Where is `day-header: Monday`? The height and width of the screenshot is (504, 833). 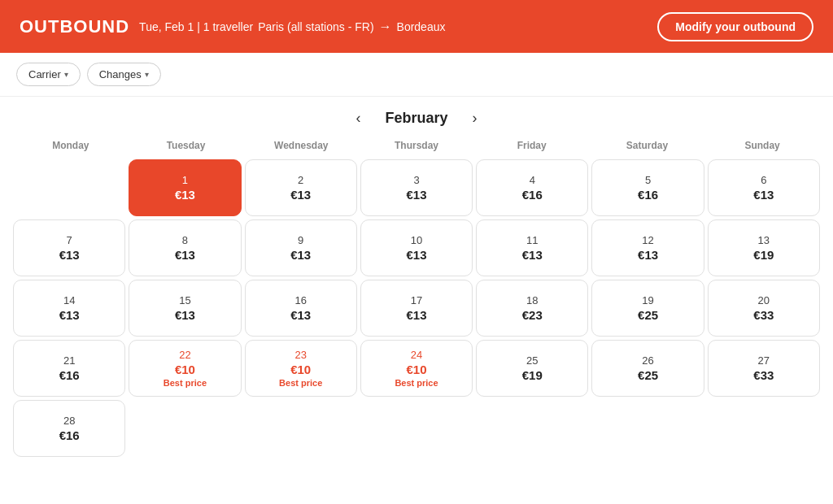
day-header: Monday is located at coordinates (71, 146).